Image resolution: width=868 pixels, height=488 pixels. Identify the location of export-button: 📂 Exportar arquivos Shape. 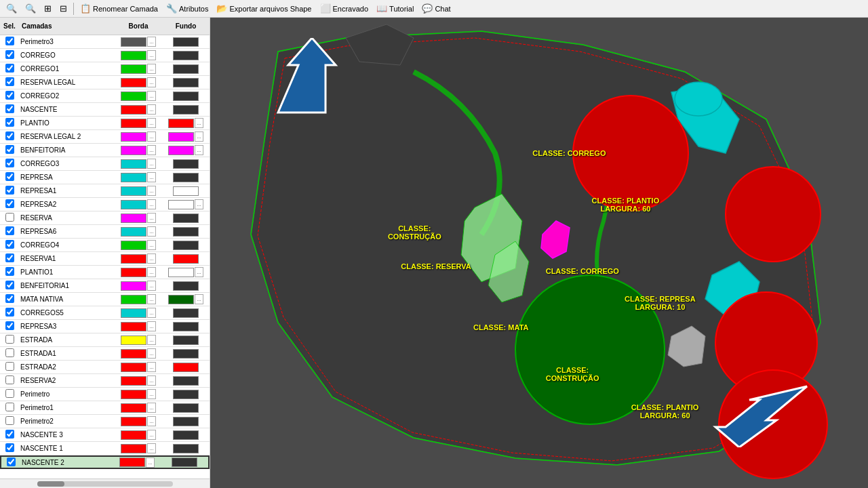
(264, 8).